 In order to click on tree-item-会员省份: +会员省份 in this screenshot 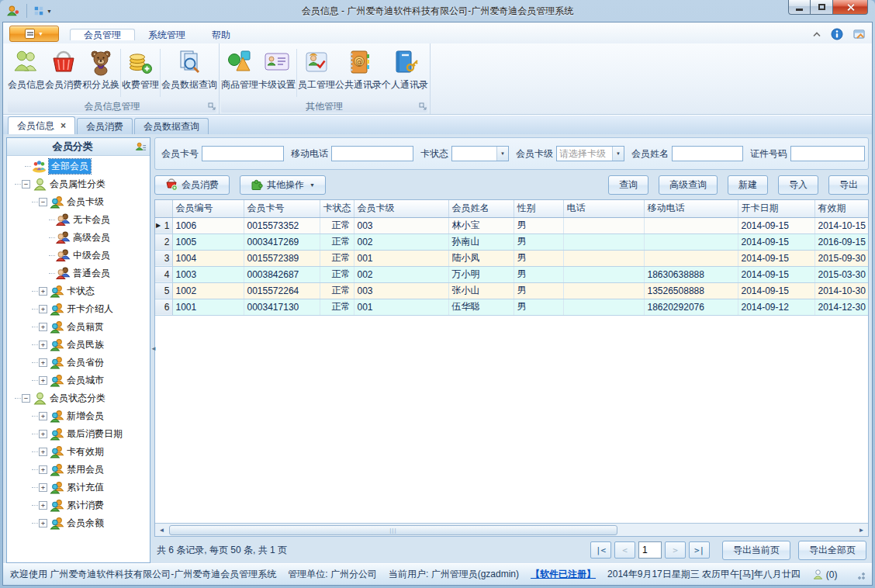, I will do `click(78, 363)`.